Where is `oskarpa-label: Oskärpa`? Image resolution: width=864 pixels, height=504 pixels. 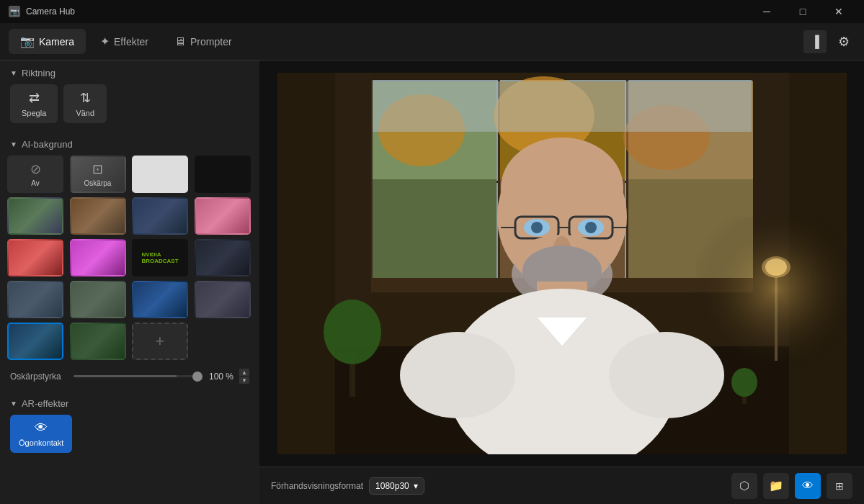
oskarpa-label: Oskärpa is located at coordinates (98, 183).